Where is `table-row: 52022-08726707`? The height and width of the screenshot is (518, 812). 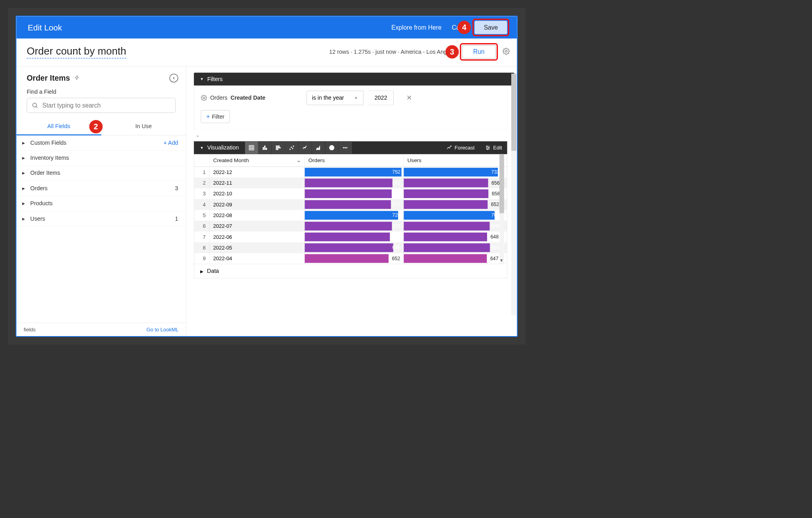 table-row: 52022-08726707 is located at coordinates (351, 215).